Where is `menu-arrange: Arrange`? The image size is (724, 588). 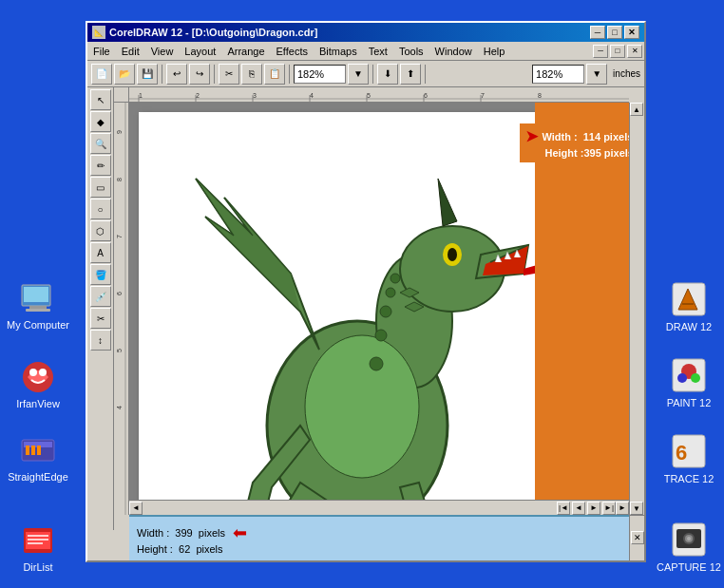
menu-arrange: Arrange is located at coordinates (245, 51).